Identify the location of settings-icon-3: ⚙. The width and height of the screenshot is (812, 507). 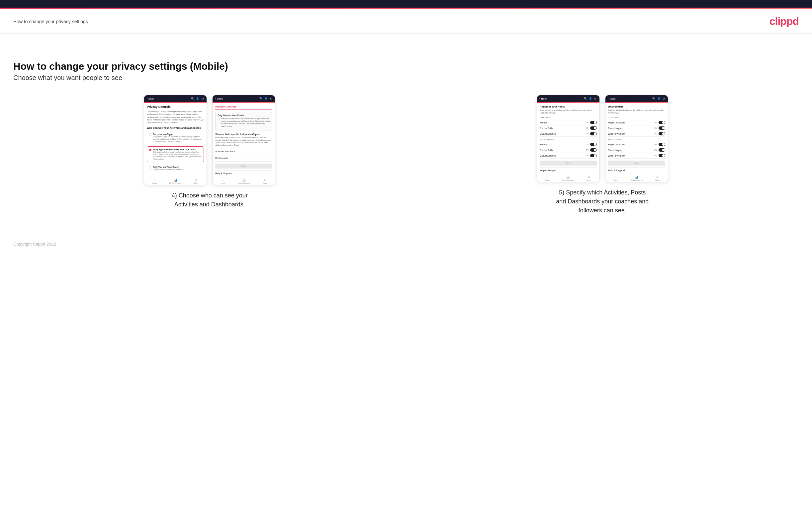
(596, 99).